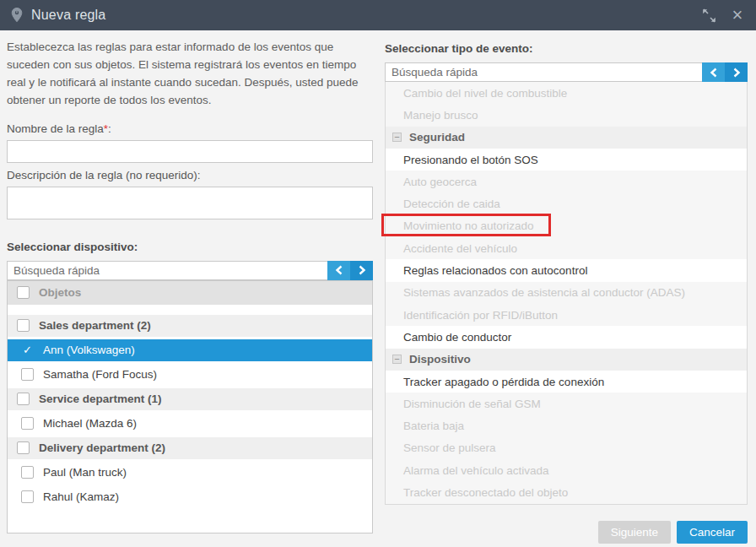 The height and width of the screenshot is (547, 756). I want to click on rule-description-label: Descripción de la regla (no requerido):, so click(190, 176).